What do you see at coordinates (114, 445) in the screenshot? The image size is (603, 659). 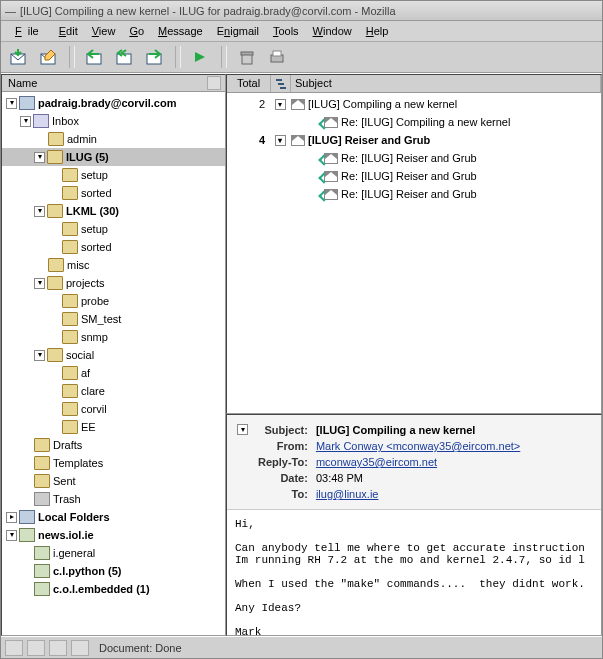 I see `drafts-row: Drafts` at bounding box center [114, 445].